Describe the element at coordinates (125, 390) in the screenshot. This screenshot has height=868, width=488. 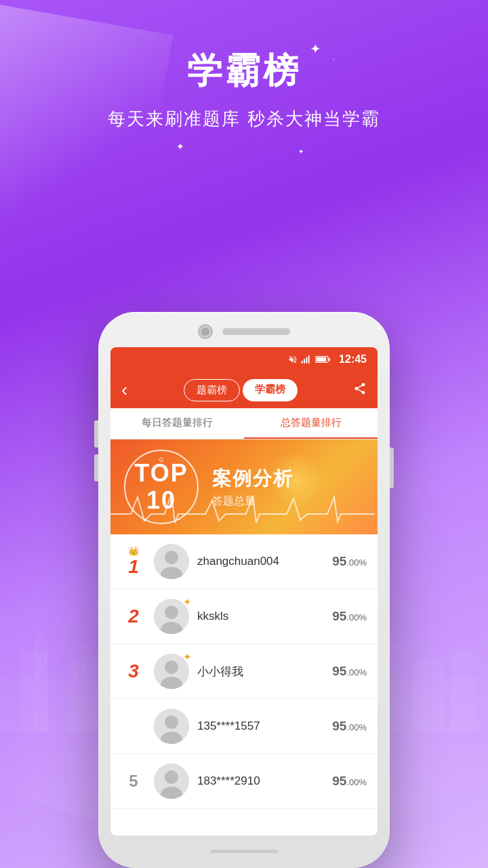
I see `back-button: ‹` at that location.